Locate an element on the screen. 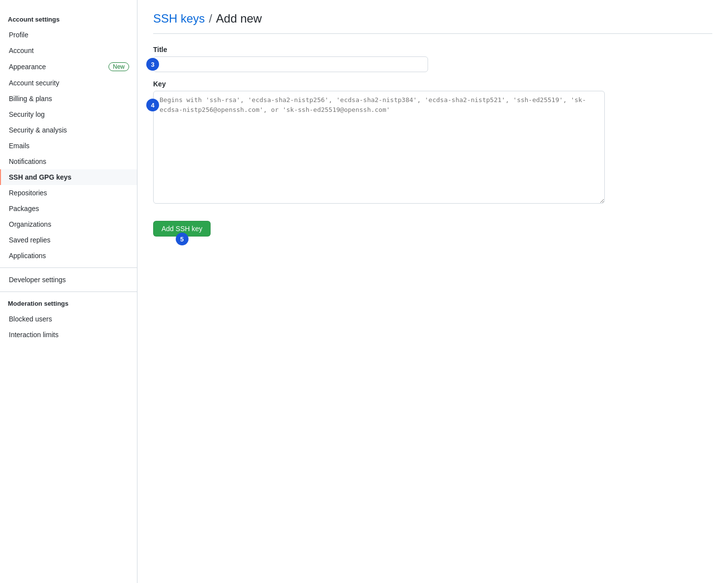 The width and height of the screenshot is (728, 583). sidebar-item-organizations-label: Organizations is located at coordinates (30, 224).